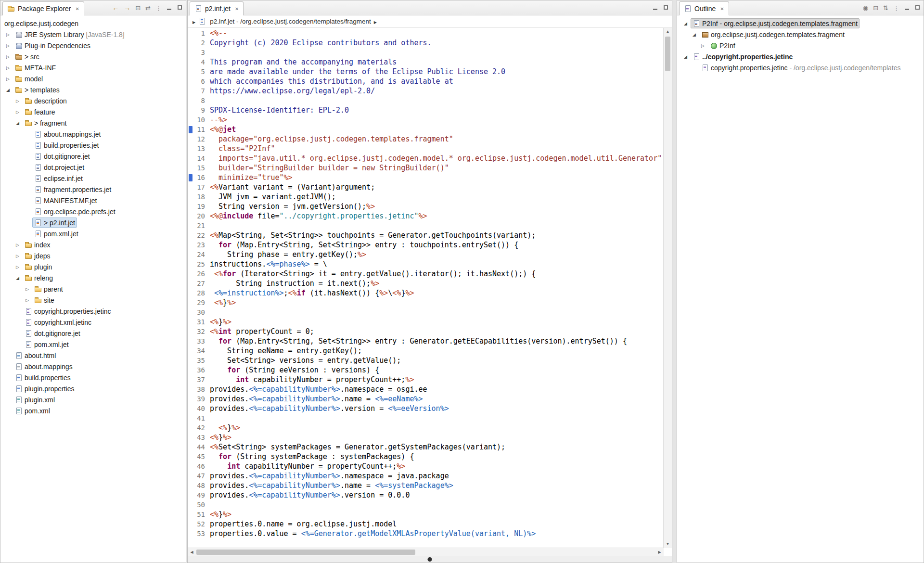  I want to click on tree-item: ▷site, so click(93, 300).